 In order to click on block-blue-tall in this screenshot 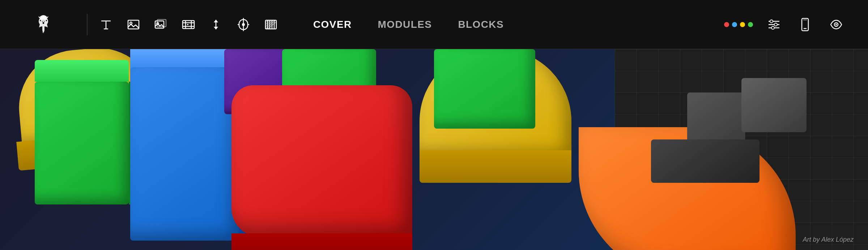, I will do `click(184, 154)`.